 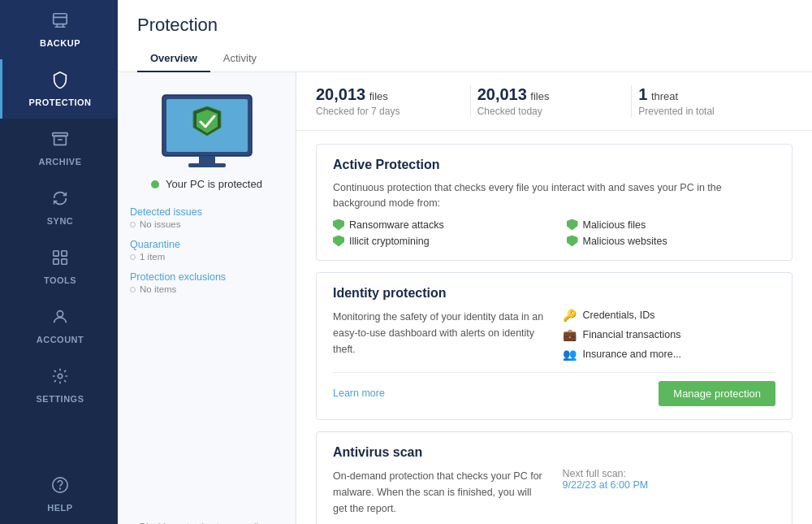 What do you see at coordinates (60, 340) in the screenshot?
I see `sidebar-label-account: ACCOUNT` at bounding box center [60, 340].